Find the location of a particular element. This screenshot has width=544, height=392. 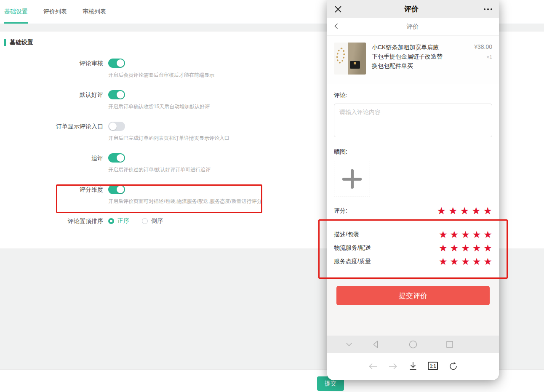

comment-section: 评论: is located at coordinates (413, 112).